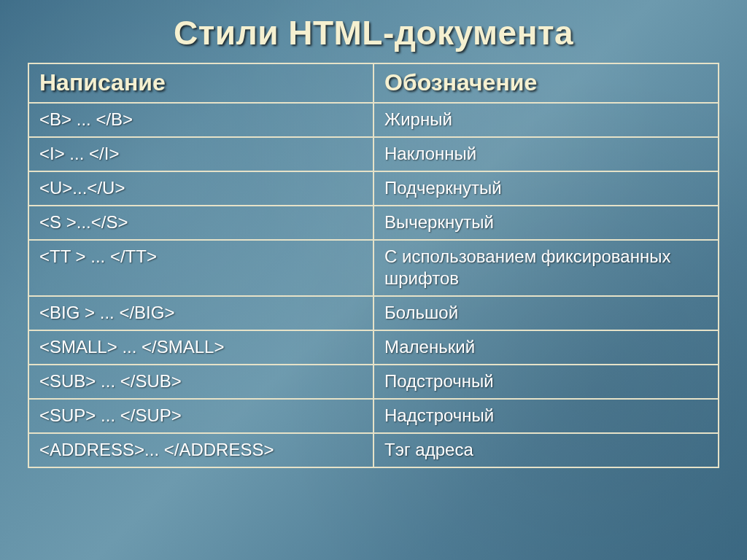 The width and height of the screenshot is (747, 560). What do you see at coordinates (201, 416) in the screenshot?
I see `cell-code: <SUP> ... </SUP>` at bounding box center [201, 416].